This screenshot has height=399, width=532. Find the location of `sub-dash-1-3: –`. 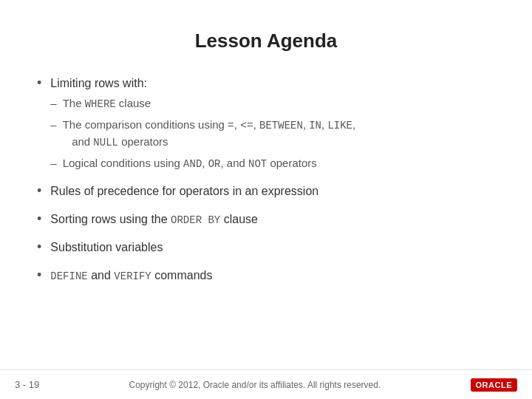

sub-dash-1-3: – is located at coordinates (53, 164).